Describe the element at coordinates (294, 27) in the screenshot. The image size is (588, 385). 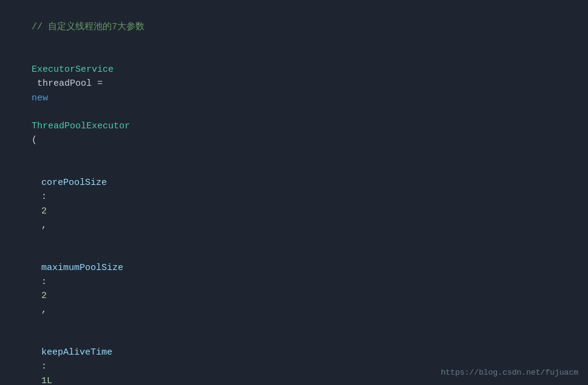
I see `line-1: // 自定义线程池的7大参数` at that location.